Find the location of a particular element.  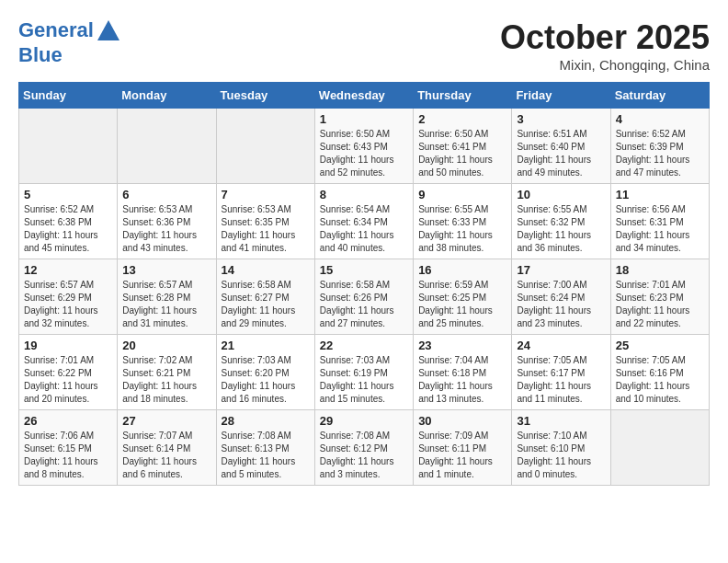

calendar-day-cell: 14Sunrise: 6:58 AMSunset: 6:27 PMDayligh… is located at coordinates (265, 297).